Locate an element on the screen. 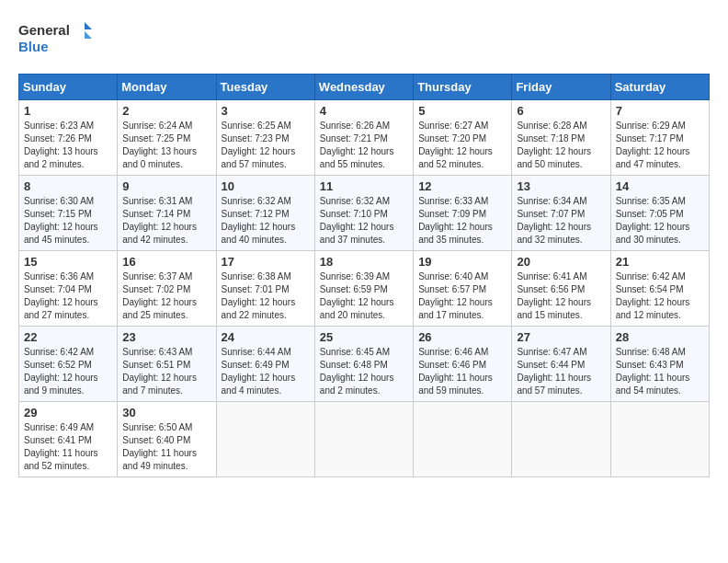 The height and width of the screenshot is (563, 728). day-number: 26 is located at coordinates (462, 337).